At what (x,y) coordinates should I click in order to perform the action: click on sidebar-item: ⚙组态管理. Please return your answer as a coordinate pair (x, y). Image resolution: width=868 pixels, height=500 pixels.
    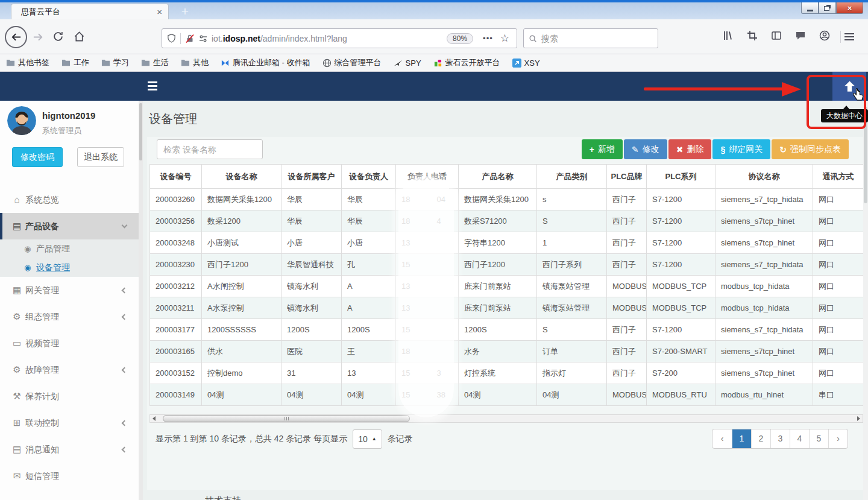
    Looking at the image, I should click on (69, 317).